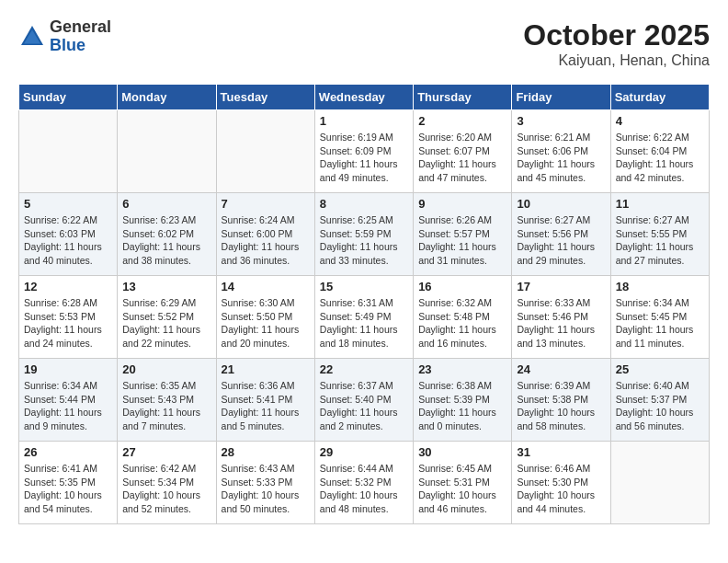  Describe the element at coordinates (265, 317) in the screenshot. I see `calendar-cell: 14Sunrise: 6:30 AM Sunset: 5:50 PM Dayli…` at that location.